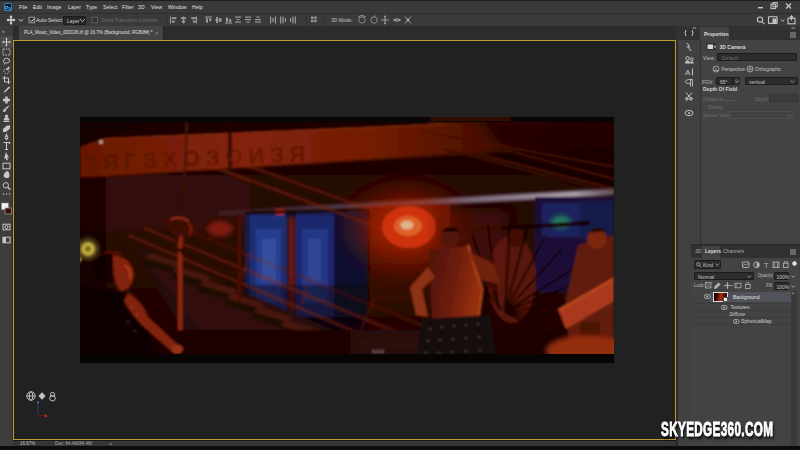 The width and height of the screenshot is (800, 450). I want to click on svg-text: A, so click(688, 72).